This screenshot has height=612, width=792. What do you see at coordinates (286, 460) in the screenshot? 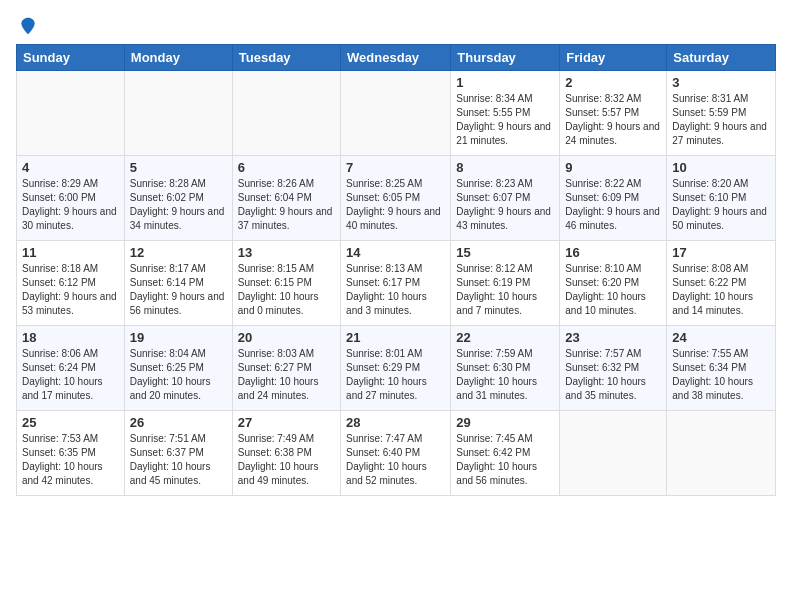
I see `day-info: Sunrise: 7:49 AMSunset: 6:38 PMDaylight:…` at bounding box center [286, 460].